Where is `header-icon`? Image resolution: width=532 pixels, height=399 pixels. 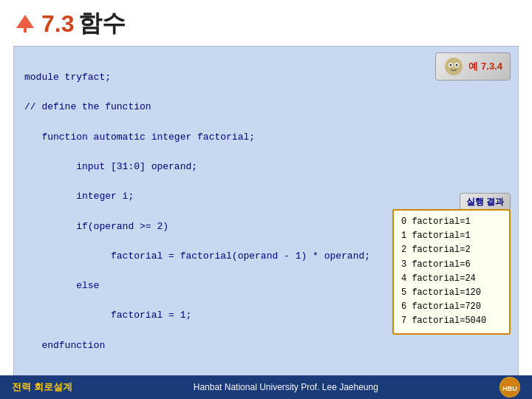 header-icon is located at coordinates (25, 24).